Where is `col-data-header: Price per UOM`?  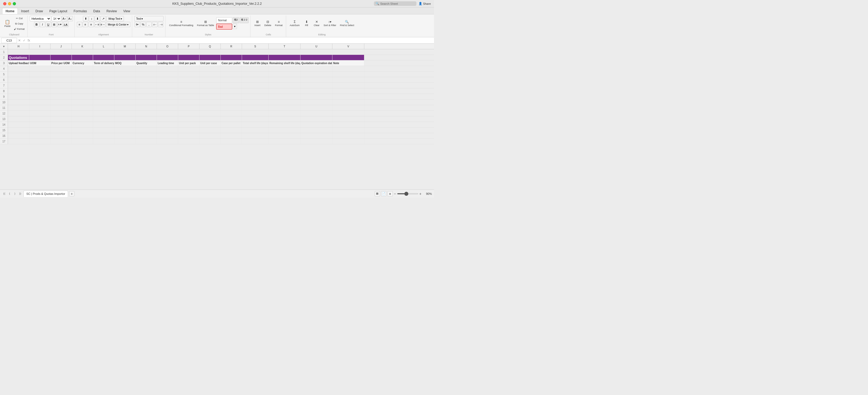 col-data-header: Price per UOM is located at coordinates (61, 63).